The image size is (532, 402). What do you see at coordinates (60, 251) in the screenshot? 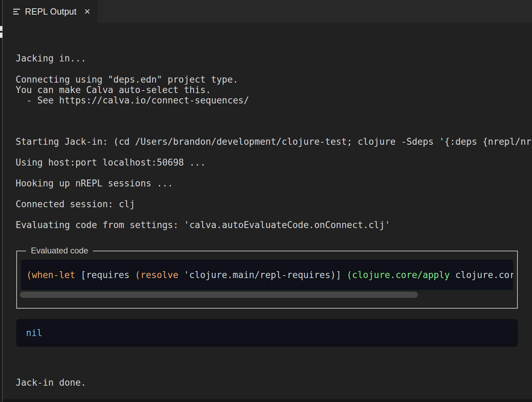
I see `evaluated-code-legend: Evaluated code` at bounding box center [60, 251].